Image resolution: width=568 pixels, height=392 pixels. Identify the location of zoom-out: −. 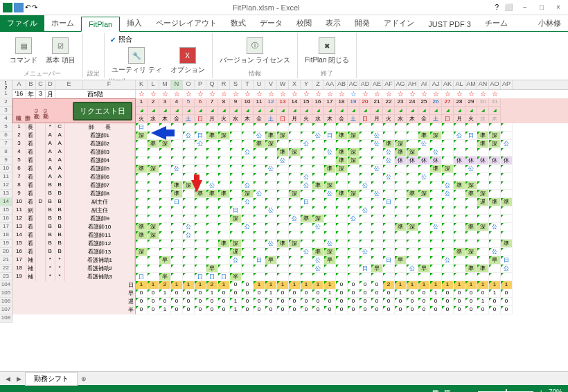
(470, 391).